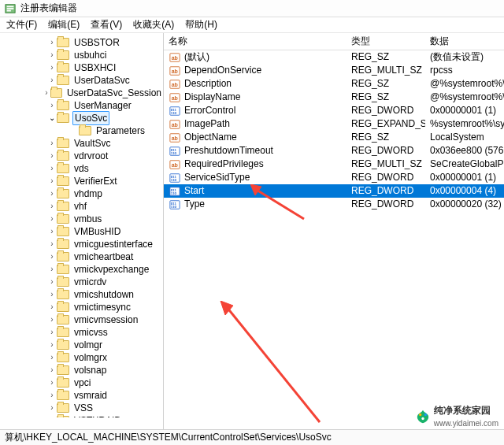  I want to click on value-name: Start, so click(194, 191).